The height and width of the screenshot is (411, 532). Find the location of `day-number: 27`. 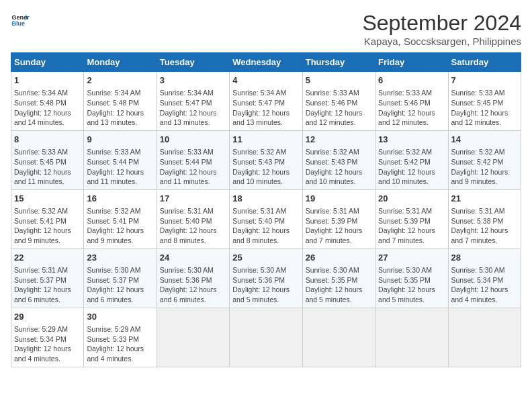

day-number: 27 is located at coordinates (411, 258).